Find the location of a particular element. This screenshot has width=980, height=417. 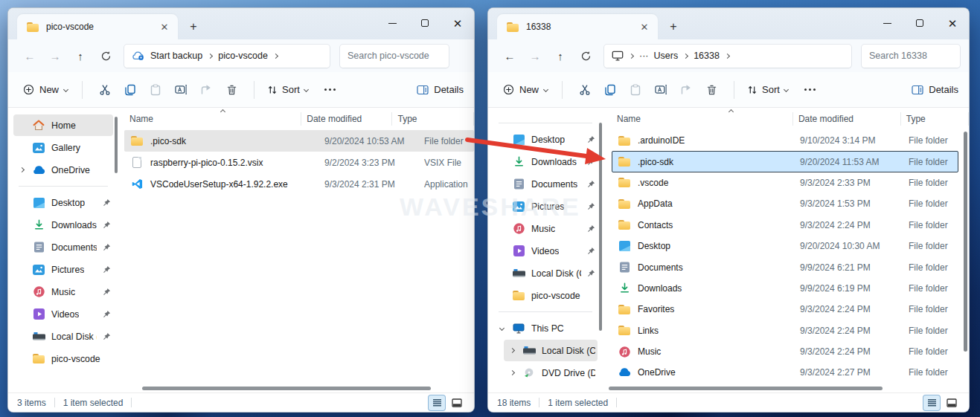

vertical-scrollbar is located at coordinates (966, 242).